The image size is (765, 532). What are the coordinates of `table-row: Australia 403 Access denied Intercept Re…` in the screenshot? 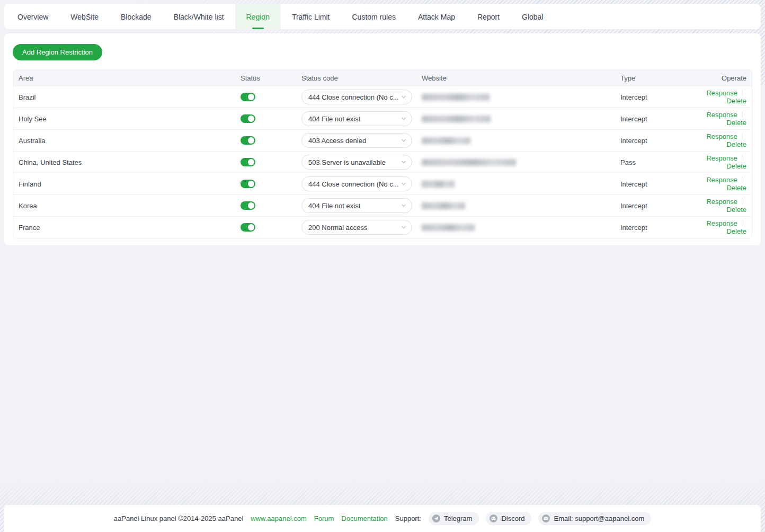 It's located at (382, 140).